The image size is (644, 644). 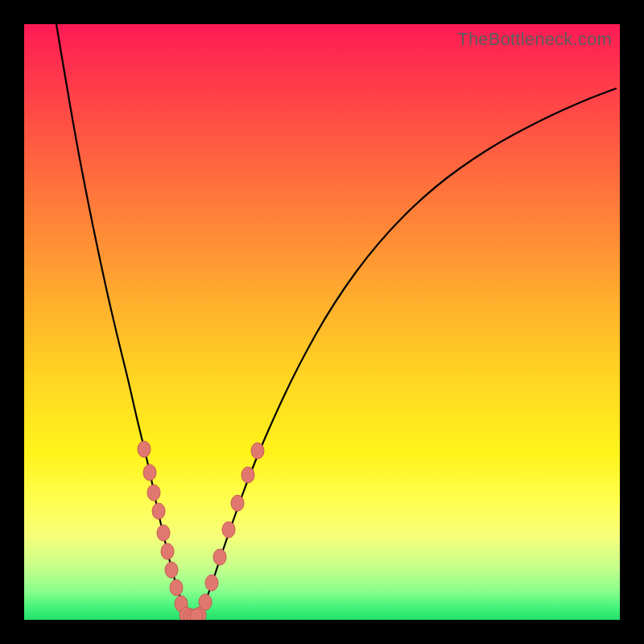 What do you see at coordinates (165, 530) in the screenshot?
I see `beads-left` at bounding box center [165, 530].